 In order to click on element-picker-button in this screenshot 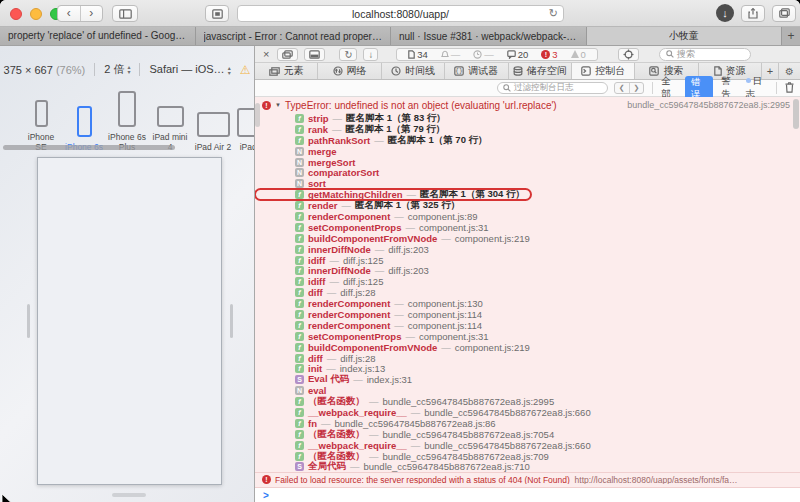, I will do `click(628, 54)`.